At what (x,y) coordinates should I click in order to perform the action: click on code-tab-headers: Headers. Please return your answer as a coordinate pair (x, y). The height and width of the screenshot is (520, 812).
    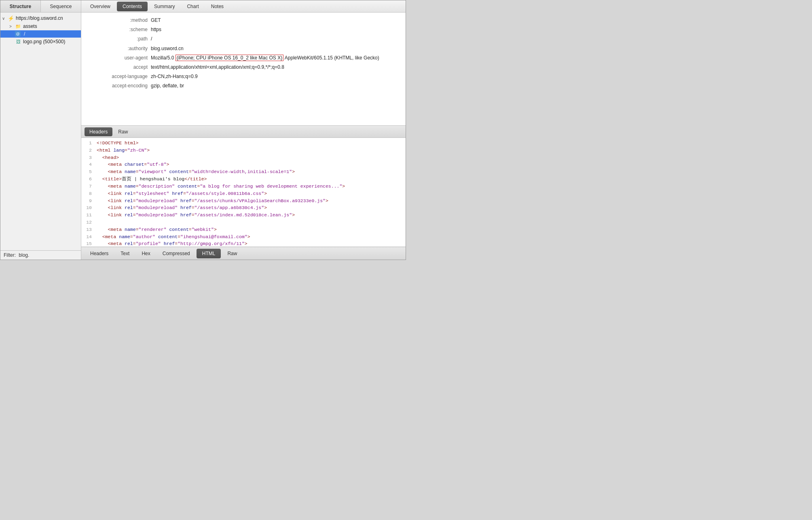
    Looking at the image, I should click on (99, 132).